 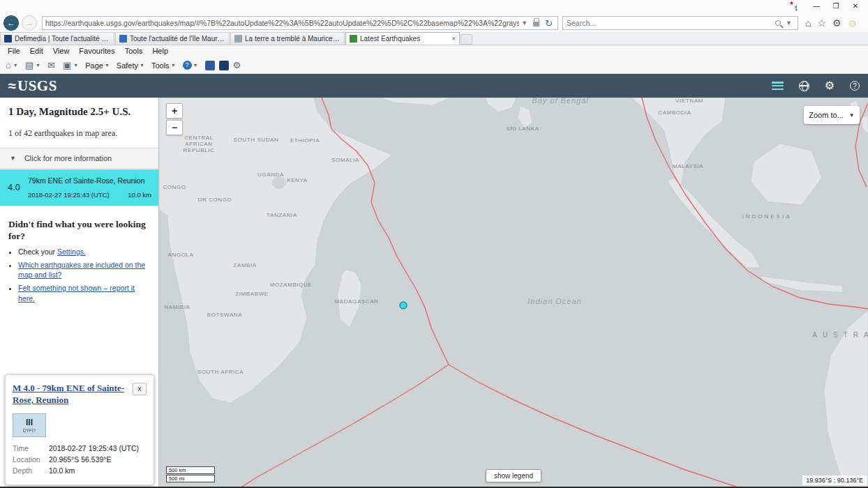 I want to click on command-bar: ⌂▼ ▤▼ ✉ ▣▼ Page▼ Safety▼ Tools▼ ?▼ ⚙, so click(x=434, y=66).